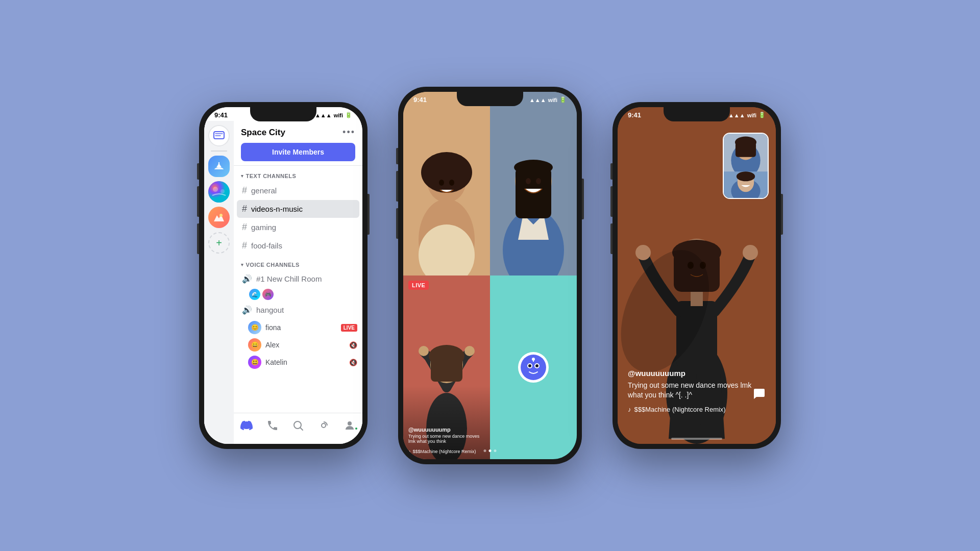 This screenshot has height=551, width=980. Describe the element at coordinates (244, 191) in the screenshot. I see `hash-icon: #` at that location.